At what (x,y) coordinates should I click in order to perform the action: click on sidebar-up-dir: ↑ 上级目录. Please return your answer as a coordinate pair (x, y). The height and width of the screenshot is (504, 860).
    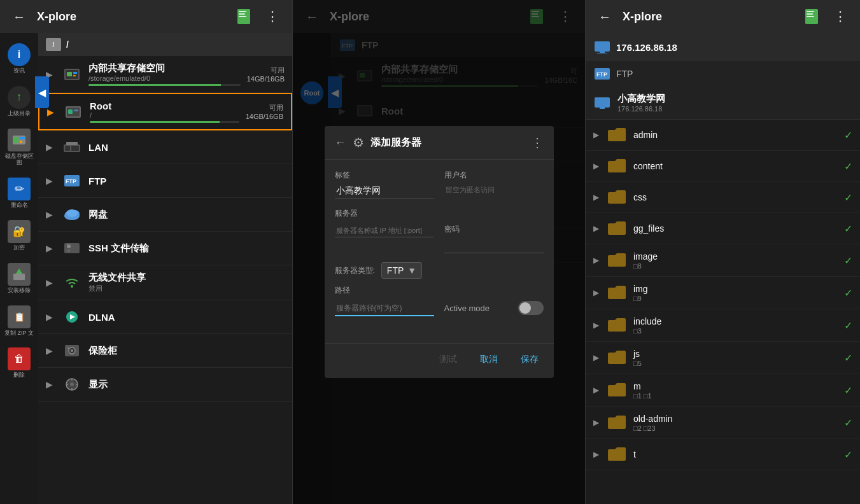
    Looking at the image, I should click on (19, 102).